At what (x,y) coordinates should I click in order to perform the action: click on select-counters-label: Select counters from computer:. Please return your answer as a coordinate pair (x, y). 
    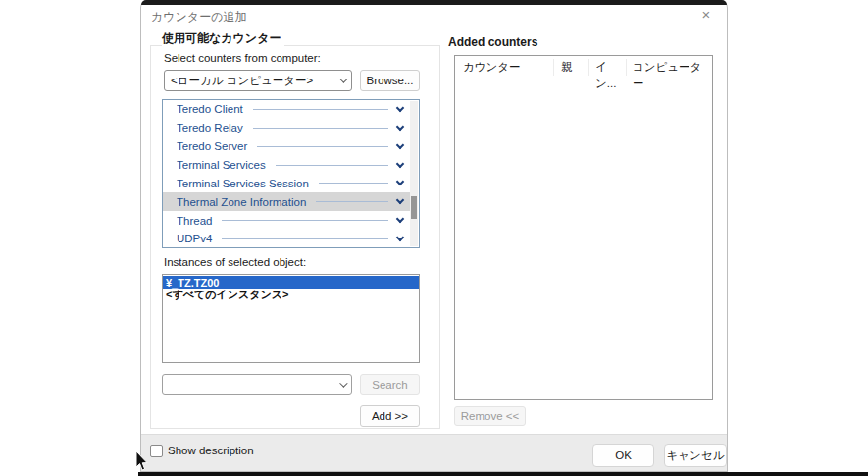
    Looking at the image, I should click on (242, 58).